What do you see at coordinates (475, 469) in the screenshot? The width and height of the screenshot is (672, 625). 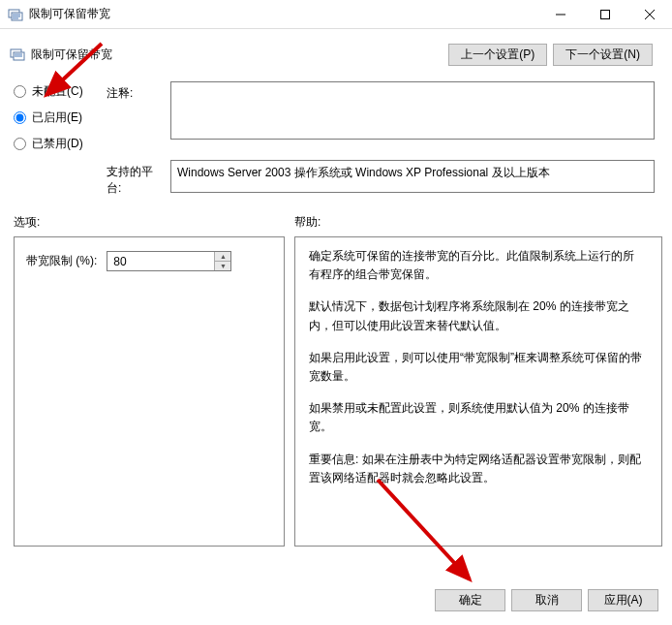 I see `help-text: 重要信息: 如果在注册表中为特定网络适配器设置带宽限制，则配置该网络适配器时就会…` at bounding box center [475, 469].